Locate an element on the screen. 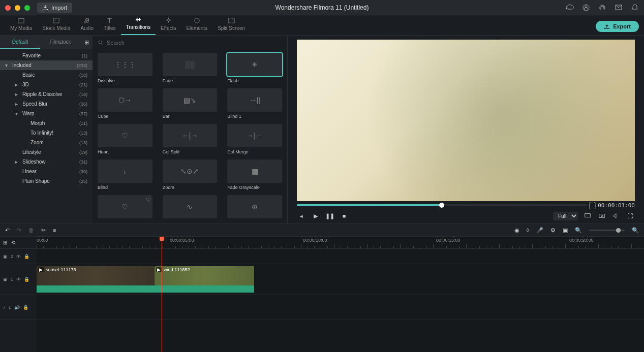 This screenshot has width=644, height=352. play-handle is located at coordinates (442, 205).